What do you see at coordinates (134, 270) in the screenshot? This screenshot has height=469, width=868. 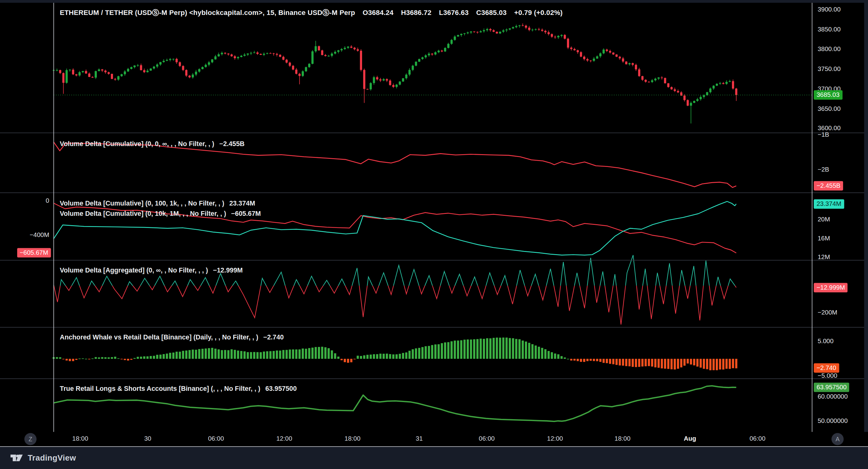 I see `indicator-label: Volume Delta [Aggregated] (0, ∞, , No Fi…` at bounding box center [134, 270].